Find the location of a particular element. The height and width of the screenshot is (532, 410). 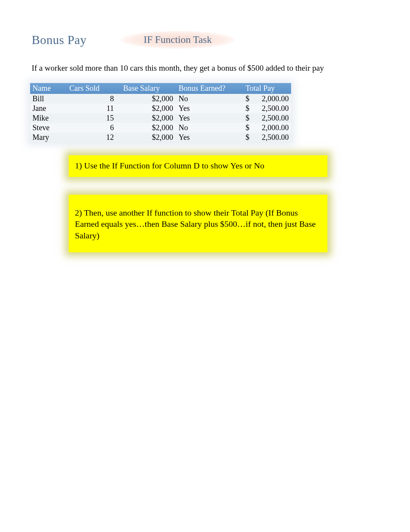

page-title: Bonus Pay is located at coordinates (78, 40).